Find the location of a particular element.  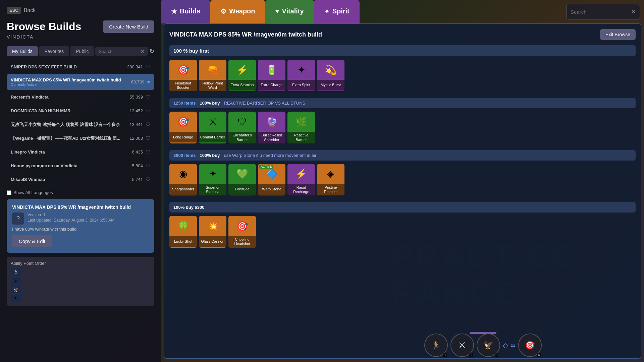

ability-slot-2: ⚔ 2 is located at coordinates (462, 345).